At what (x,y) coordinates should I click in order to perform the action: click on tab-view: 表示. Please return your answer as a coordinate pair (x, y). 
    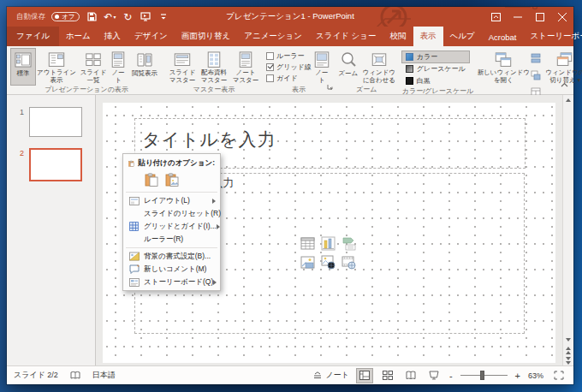
    Looking at the image, I should click on (428, 36).